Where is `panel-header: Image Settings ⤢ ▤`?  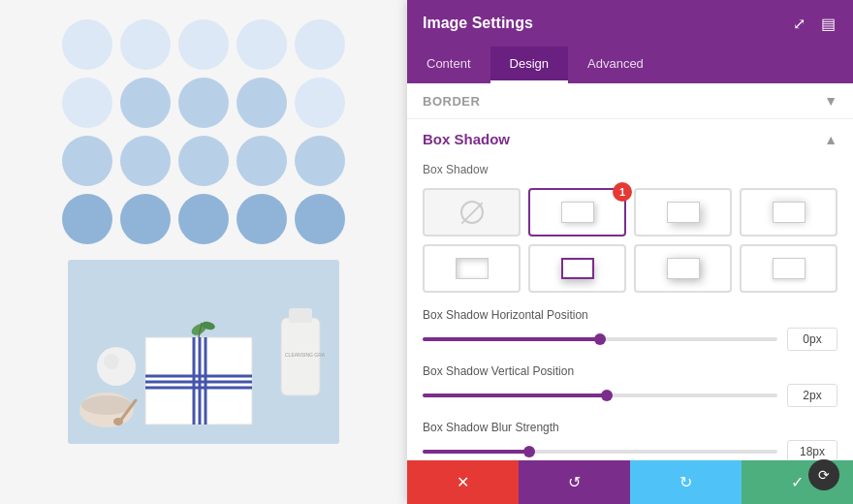
panel-header: Image Settings ⤢ ▤ is located at coordinates (630, 23).